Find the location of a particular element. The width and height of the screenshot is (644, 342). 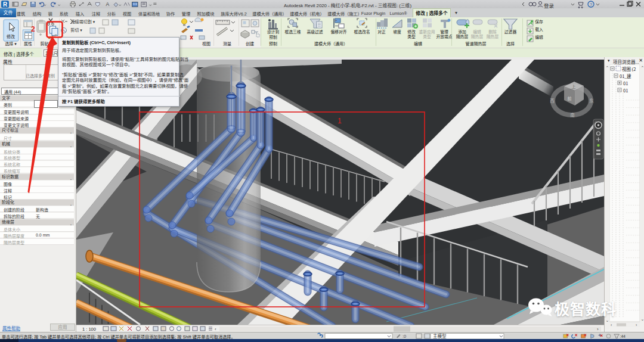

svg-text: 前 is located at coordinates (570, 98).